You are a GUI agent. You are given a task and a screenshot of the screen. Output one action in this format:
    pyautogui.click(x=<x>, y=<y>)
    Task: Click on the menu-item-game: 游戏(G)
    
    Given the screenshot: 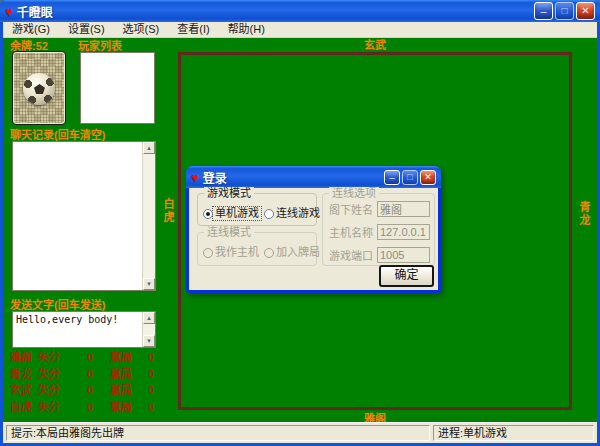 What is the action you would take?
    pyautogui.click(x=31, y=30)
    